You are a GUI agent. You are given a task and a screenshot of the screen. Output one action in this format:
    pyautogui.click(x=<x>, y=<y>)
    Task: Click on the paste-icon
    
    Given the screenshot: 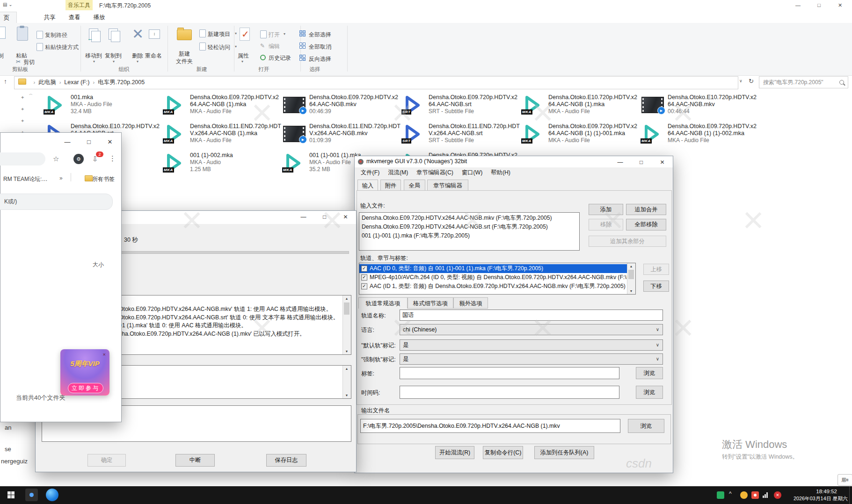 What is the action you would take?
    pyautogui.click(x=22, y=34)
    